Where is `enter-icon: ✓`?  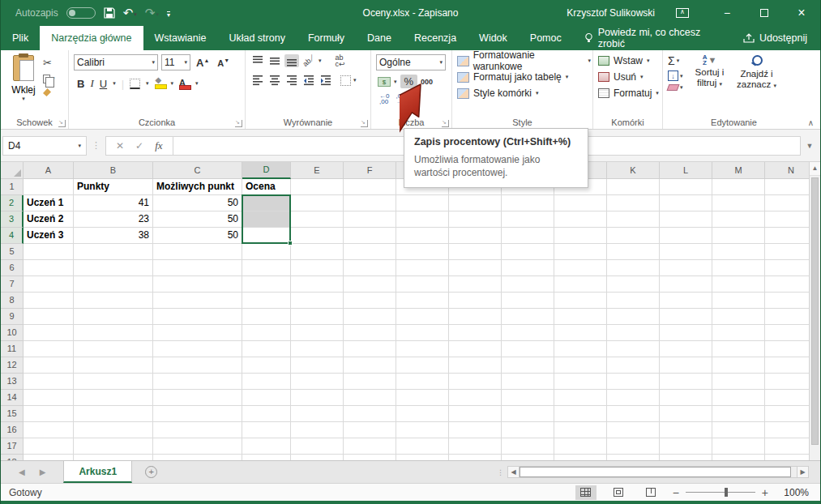 enter-icon: ✓ is located at coordinates (139, 146).